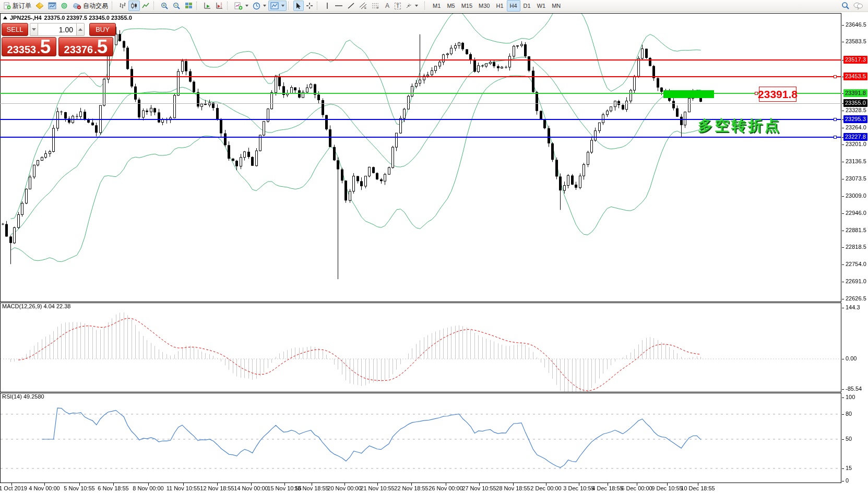  What do you see at coordinates (377, 488) in the screenshot?
I see `time-axis-label: 21 Nov 10:55` at bounding box center [377, 488].